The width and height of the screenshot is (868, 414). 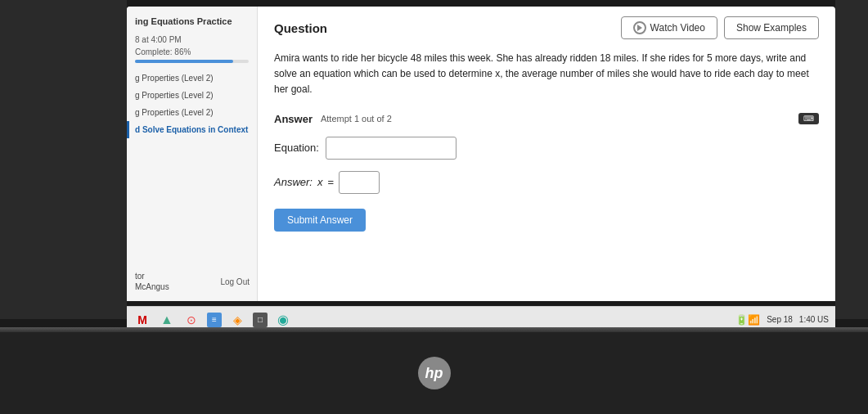 I want to click on sidebar: ing Equations Practice 8 at 4:00 PM Comp…, so click(x=192, y=154).